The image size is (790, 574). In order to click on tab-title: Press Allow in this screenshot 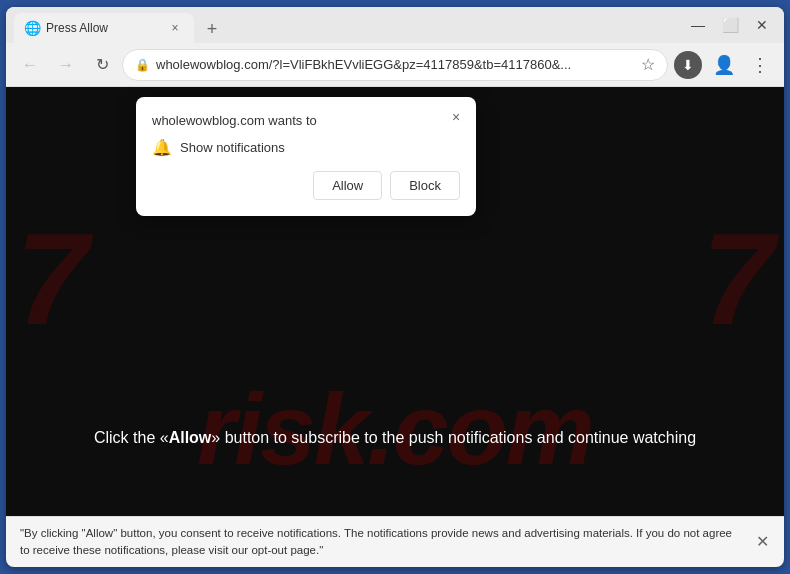, I will do `click(103, 28)`.